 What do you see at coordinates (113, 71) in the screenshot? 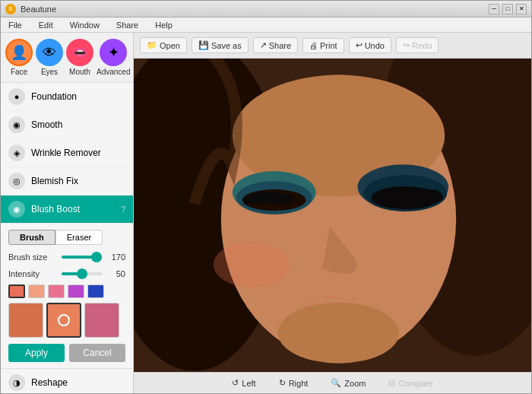
I see `advanced-tab-label: Advanced` at bounding box center [113, 71].